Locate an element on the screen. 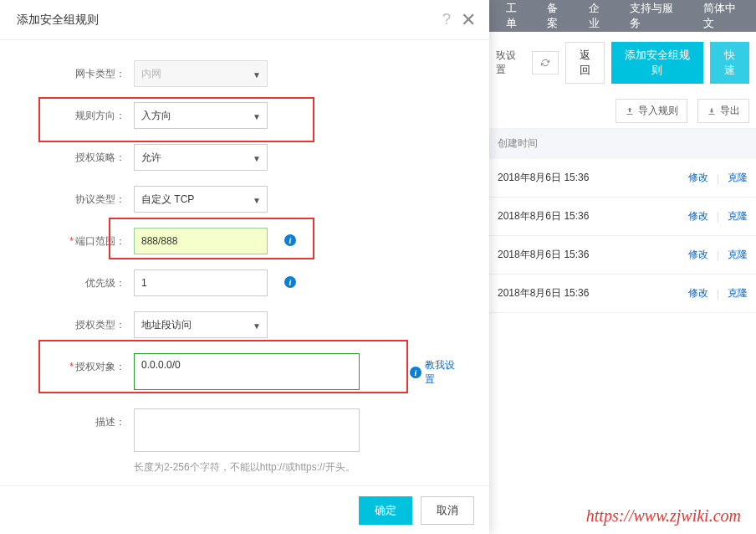 This screenshot has width=756, height=534. settings-link: 玫设置 is located at coordinates (510, 63).